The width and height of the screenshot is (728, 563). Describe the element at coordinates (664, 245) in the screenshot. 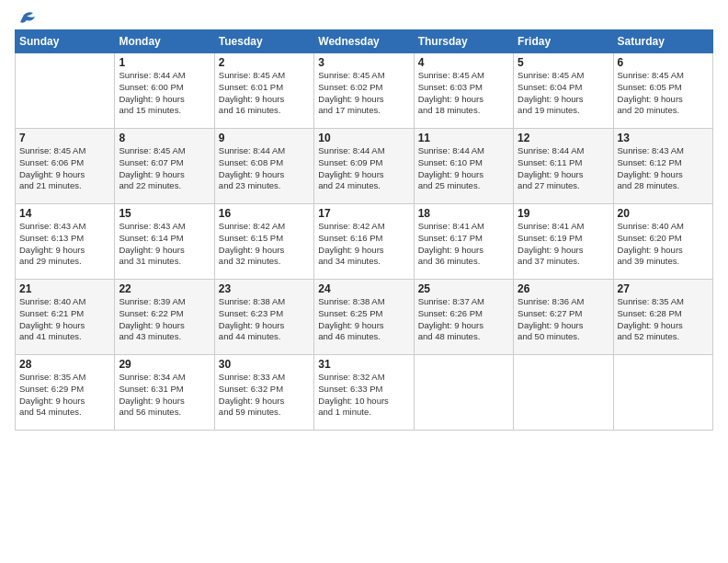

I see `day-content: Sunrise: 8:40 AMSunset: 6:20 PMDaylight:…` at that location.